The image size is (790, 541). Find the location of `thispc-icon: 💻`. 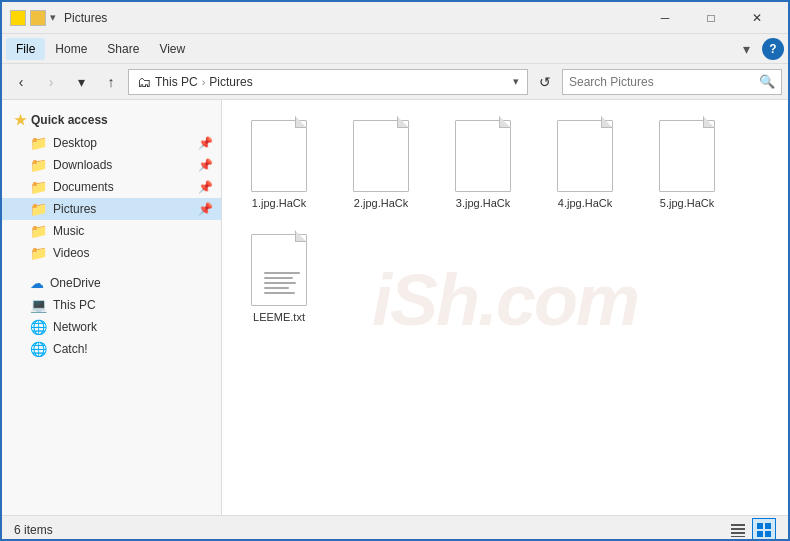

thispc-icon: 💻 is located at coordinates (38, 305).